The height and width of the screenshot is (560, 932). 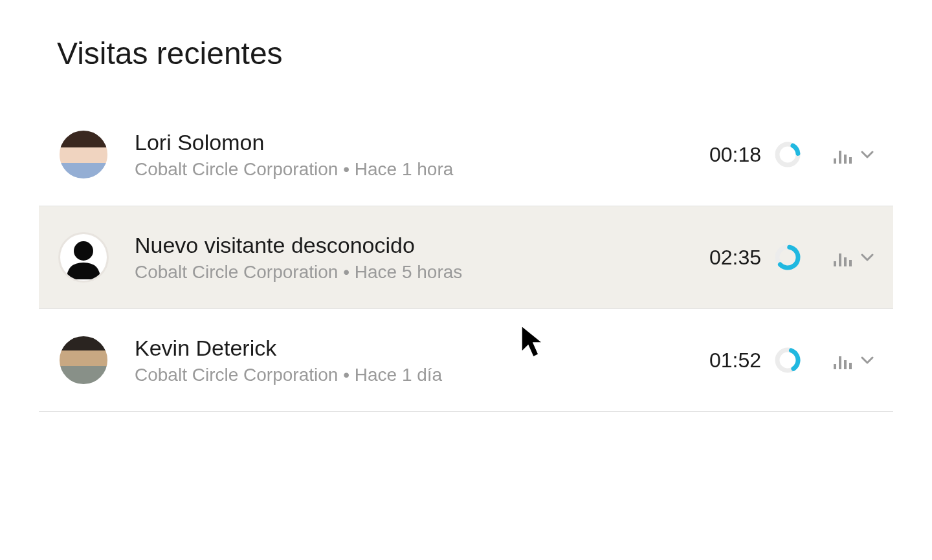 What do you see at coordinates (416, 348) in the screenshot?
I see `visitor-name: Kevin Deterick` at bounding box center [416, 348].